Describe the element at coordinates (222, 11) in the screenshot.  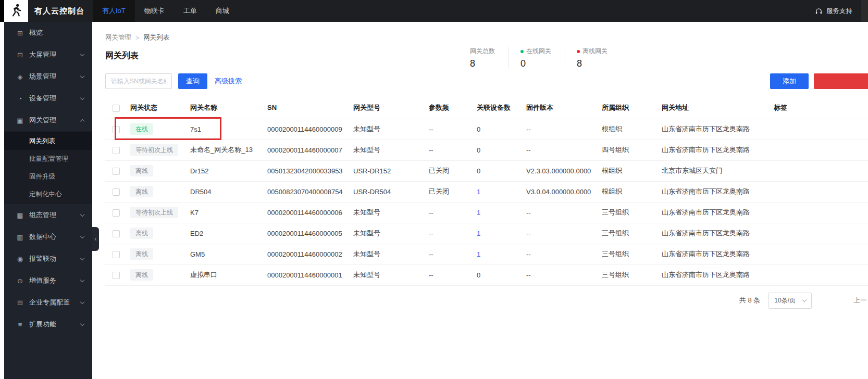
I see `top-tab-mall: 商城` at that location.